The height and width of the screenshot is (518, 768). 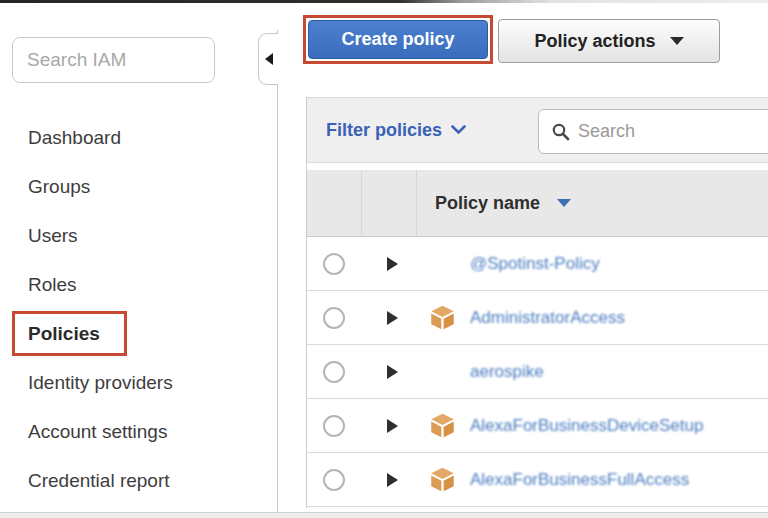 What do you see at coordinates (663, 132) in the screenshot?
I see `policy-search-input` at bounding box center [663, 132].